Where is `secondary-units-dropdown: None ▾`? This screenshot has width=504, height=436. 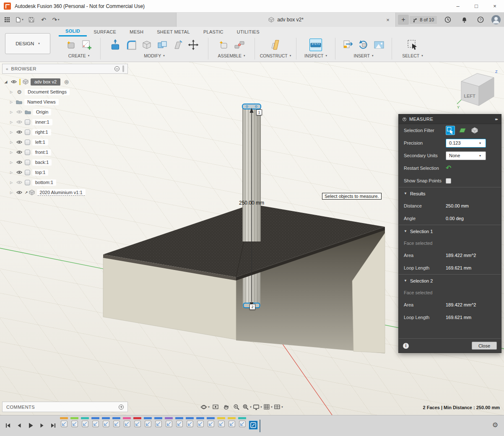 secondary-units-dropdown: None ▾ is located at coordinates (466, 156).